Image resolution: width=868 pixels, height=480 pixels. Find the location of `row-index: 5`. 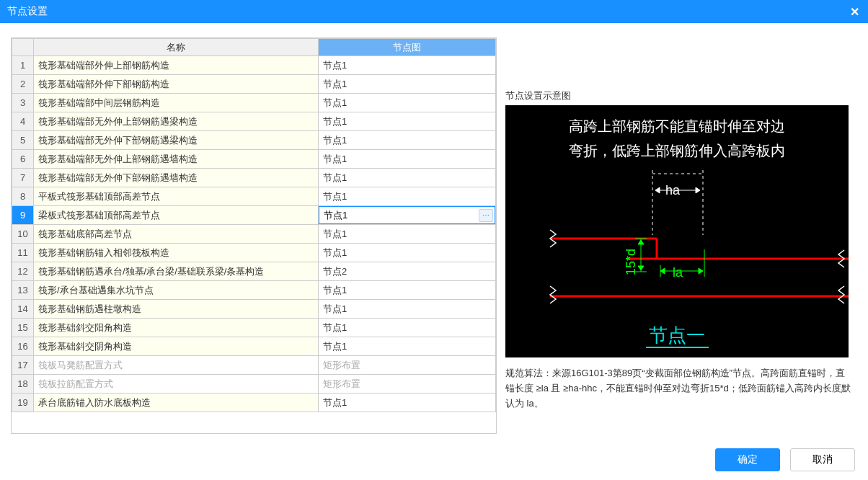

row-index: 5 is located at coordinates (23, 141).